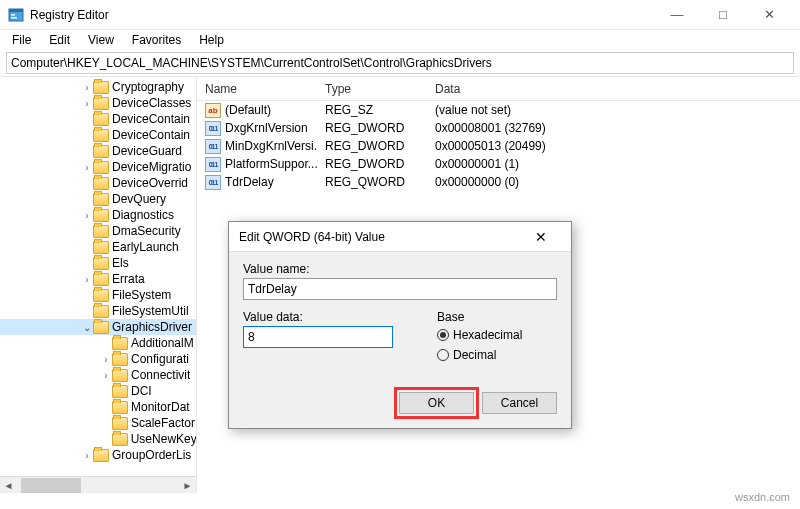  I want to click on menu-help: Help, so click(212, 40).